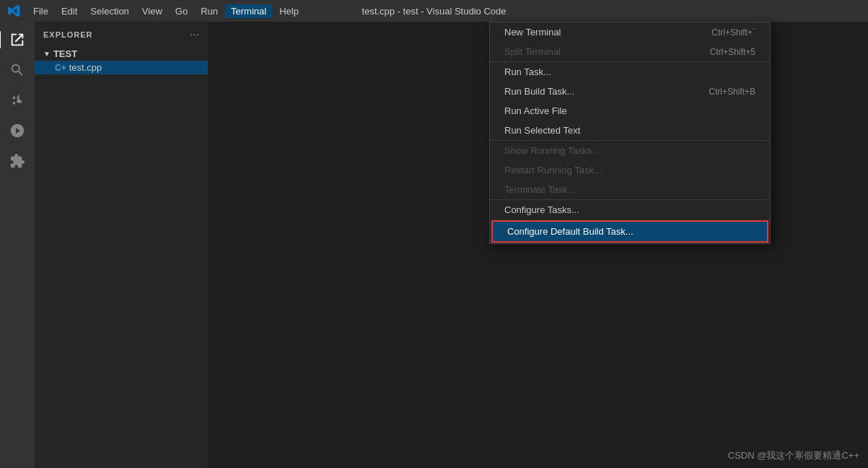 The width and height of the screenshot is (868, 468). What do you see at coordinates (630, 101) in the screenshot?
I see `menu-section-run: Run Task... Run Build Task... Ctrl+Shift…` at bounding box center [630, 101].